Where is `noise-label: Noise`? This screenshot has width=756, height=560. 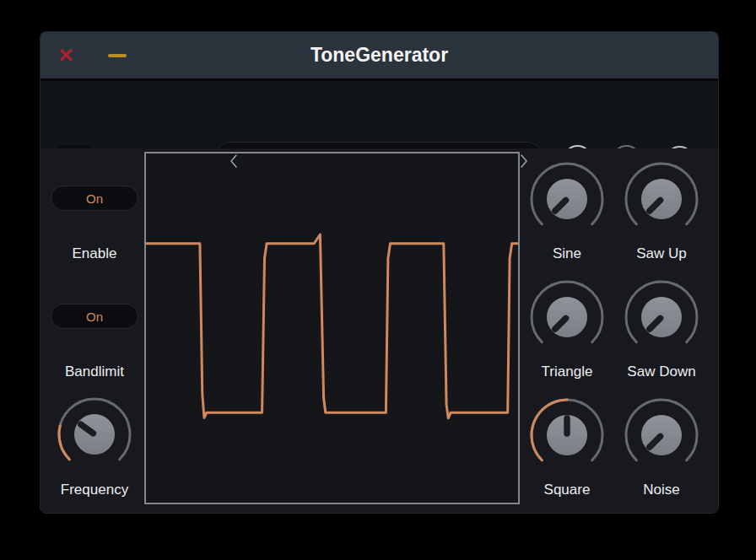
noise-label: Noise is located at coordinates (662, 490).